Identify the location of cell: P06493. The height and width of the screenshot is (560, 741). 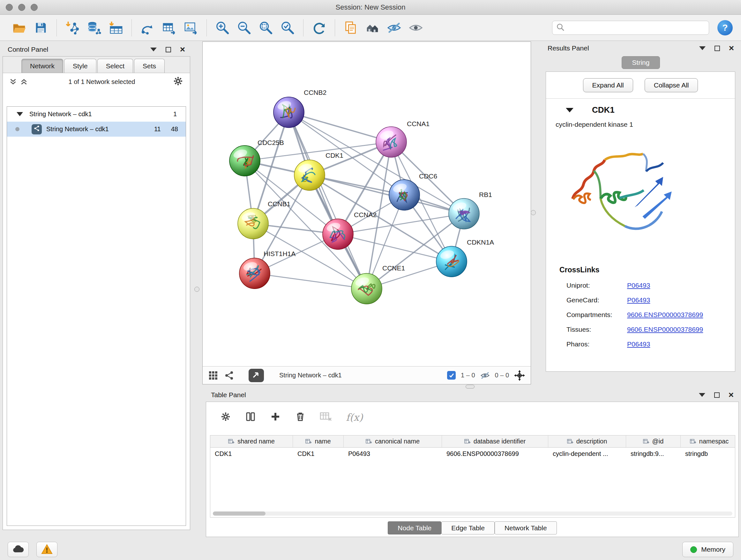
(393, 454).